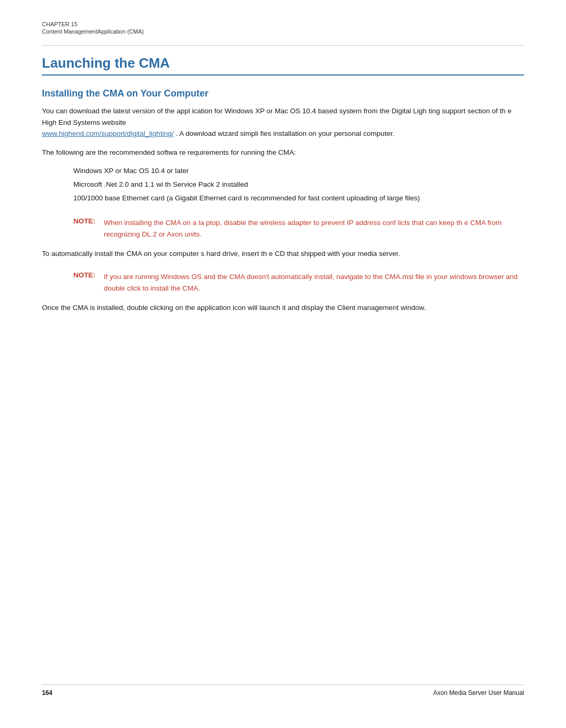 The height and width of the screenshot is (728, 566). Describe the element at coordinates (86, 282) in the screenshot. I see `note2-label: NOTE:` at that location.